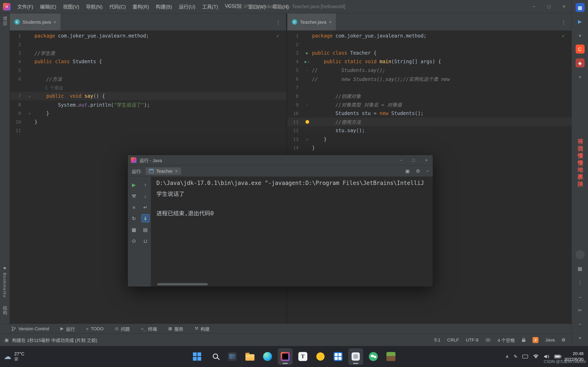 Image resolution: width=588 pixels, height=367 pixels. Describe the element at coordinates (148, 70) in the screenshot. I see `code-line: 5` at that location.